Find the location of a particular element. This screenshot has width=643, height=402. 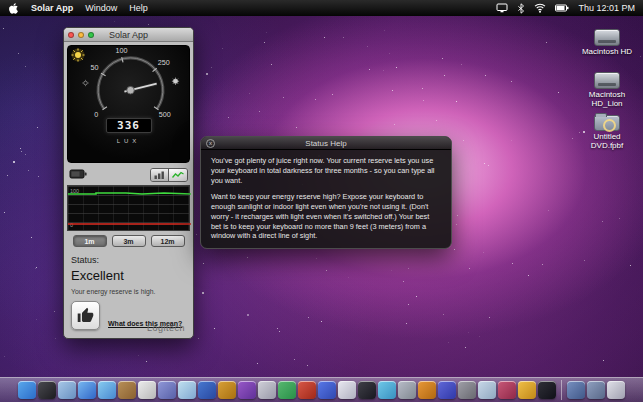

desktop-icon-label: Untitled DVD.fpbf is located at coordinates (607, 142).